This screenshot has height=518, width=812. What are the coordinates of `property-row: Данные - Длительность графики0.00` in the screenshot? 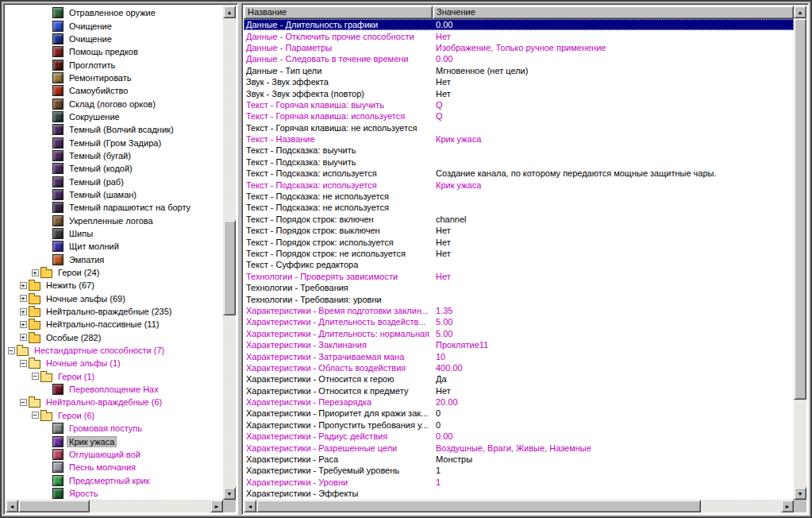 It's located at (519, 25).